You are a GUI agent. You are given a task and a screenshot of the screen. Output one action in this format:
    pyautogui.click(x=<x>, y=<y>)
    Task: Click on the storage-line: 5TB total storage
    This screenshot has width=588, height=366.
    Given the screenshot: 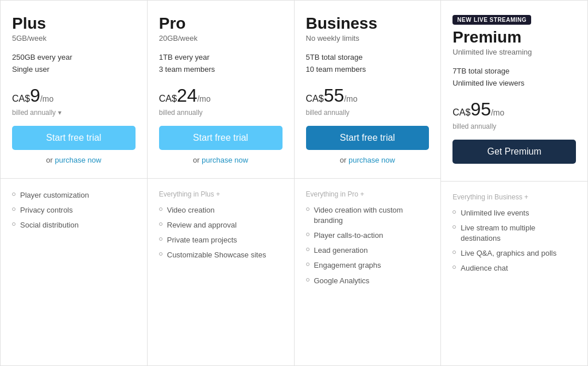 What is the action you would take?
    pyautogui.click(x=368, y=57)
    